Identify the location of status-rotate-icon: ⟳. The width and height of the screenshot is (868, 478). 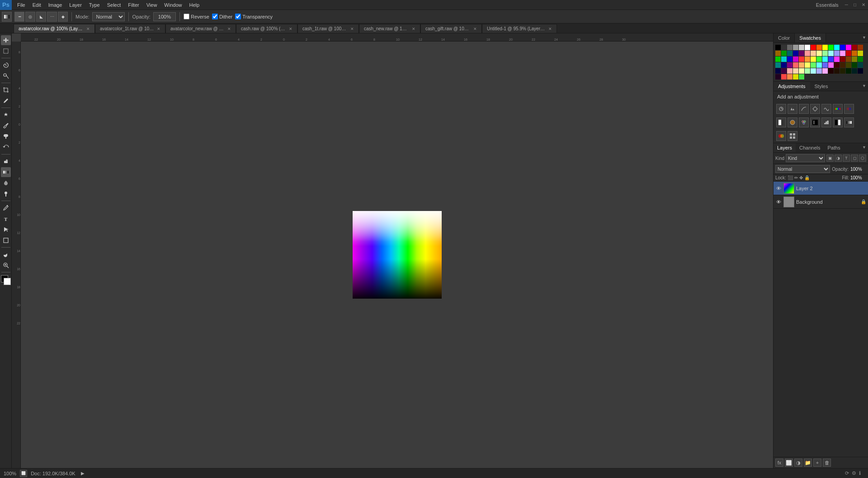
(847, 473).